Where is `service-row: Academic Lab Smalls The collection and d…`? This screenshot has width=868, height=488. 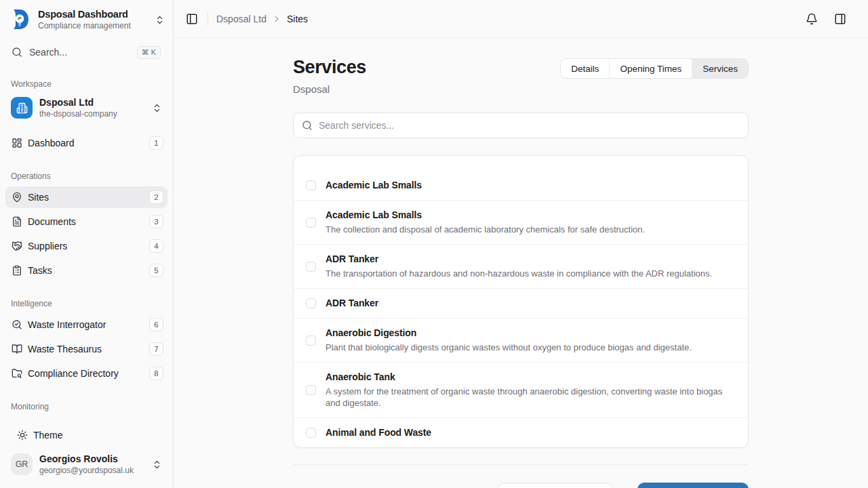 service-row: Academic Lab Smalls The collection and d… is located at coordinates (521, 222).